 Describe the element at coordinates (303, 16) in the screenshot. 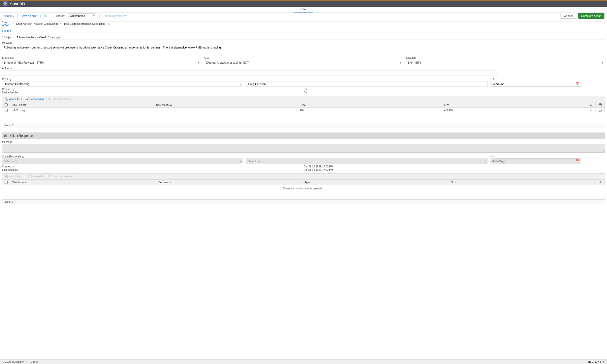

I see `toolbar: Actions Save as draft 🖶 ▼ Status: Outsta…` at that location.